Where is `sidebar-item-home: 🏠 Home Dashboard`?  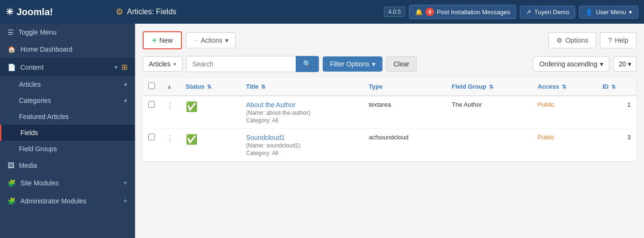 sidebar-item-home: 🏠 Home Dashboard is located at coordinates (67, 49).